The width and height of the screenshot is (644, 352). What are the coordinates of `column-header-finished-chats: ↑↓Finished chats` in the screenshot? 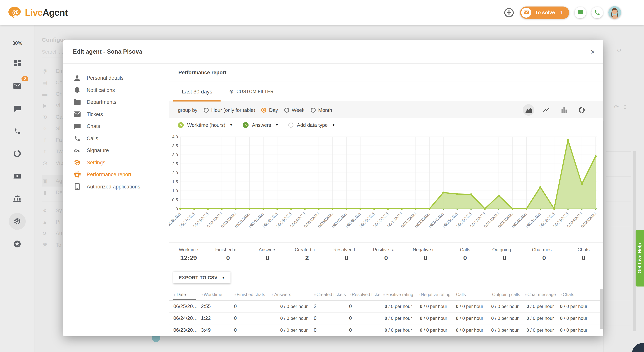 It's located at (253, 295).